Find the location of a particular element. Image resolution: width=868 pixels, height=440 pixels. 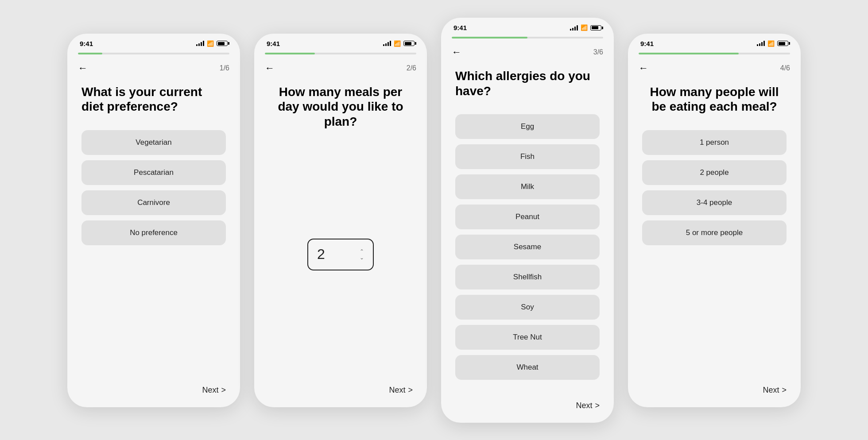

options-list: Egg Fish Milk Peanut Sesame Shellfish So… is located at coordinates (527, 247).